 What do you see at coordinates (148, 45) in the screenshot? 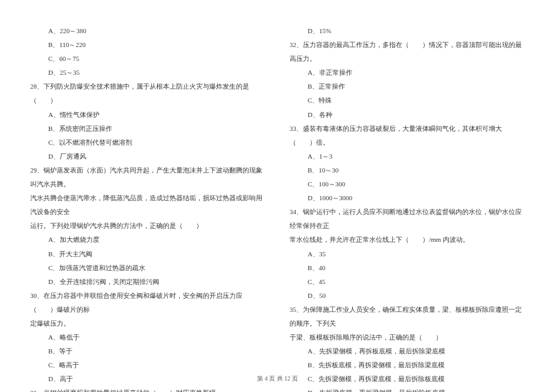
I see `option: B、110～220` at bounding box center [148, 45].